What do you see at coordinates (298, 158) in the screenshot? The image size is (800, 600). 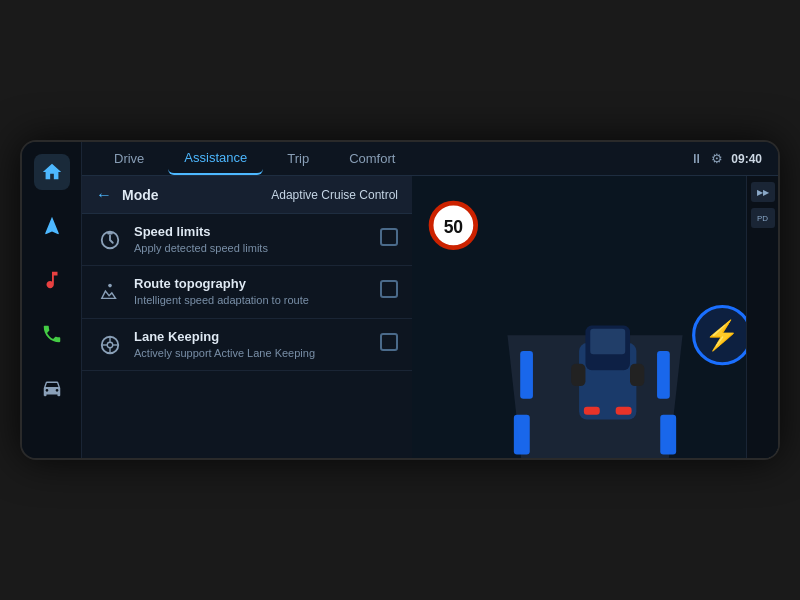 I see `tab-trip: Trip` at bounding box center [298, 158].